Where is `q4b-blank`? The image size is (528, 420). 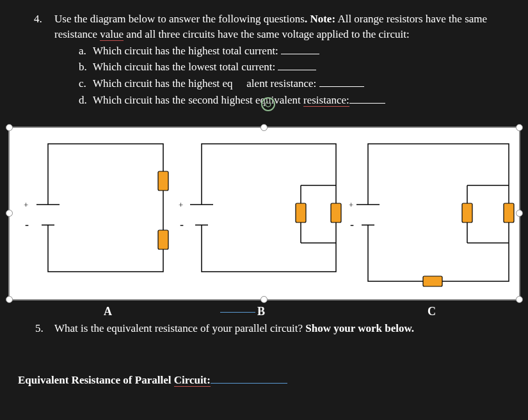
q4b-blank is located at coordinates (297, 65).